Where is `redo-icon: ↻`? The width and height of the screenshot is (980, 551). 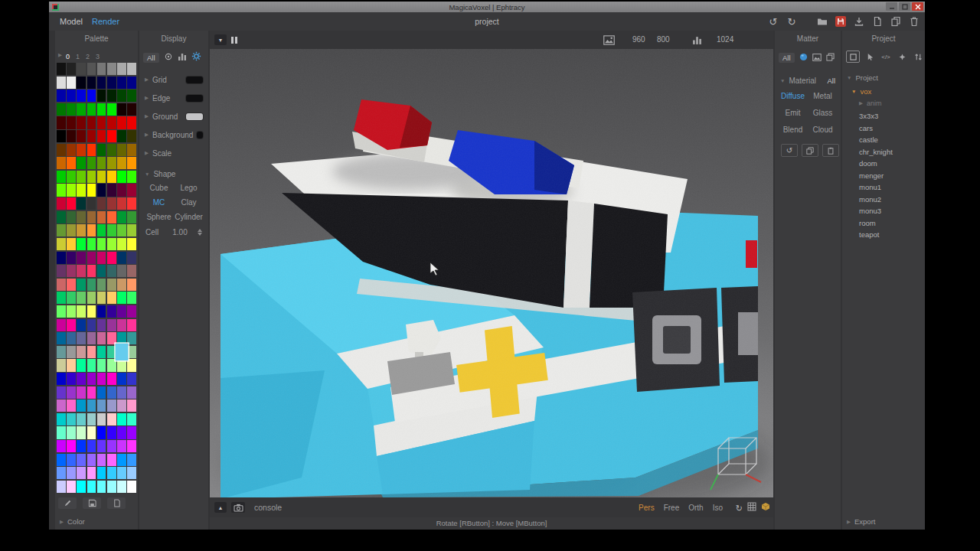
redo-icon: ↻ is located at coordinates (792, 21).